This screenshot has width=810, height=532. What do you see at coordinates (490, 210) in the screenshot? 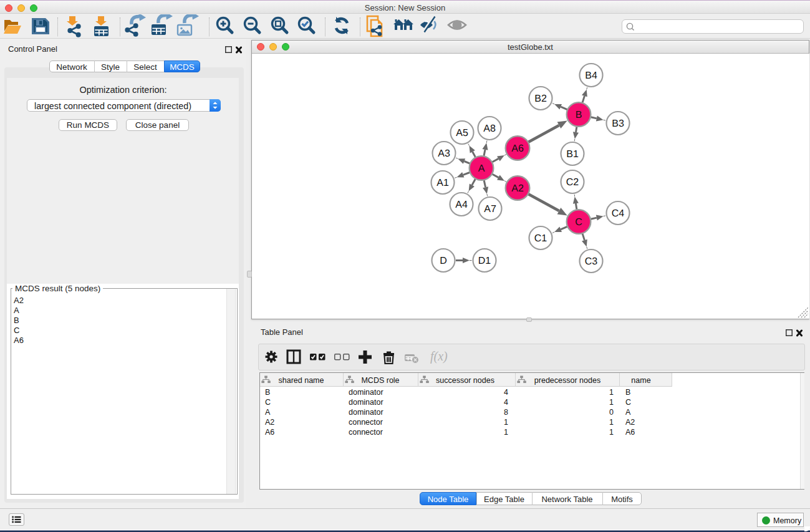
I see `svg-text: A7` at bounding box center [490, 210].